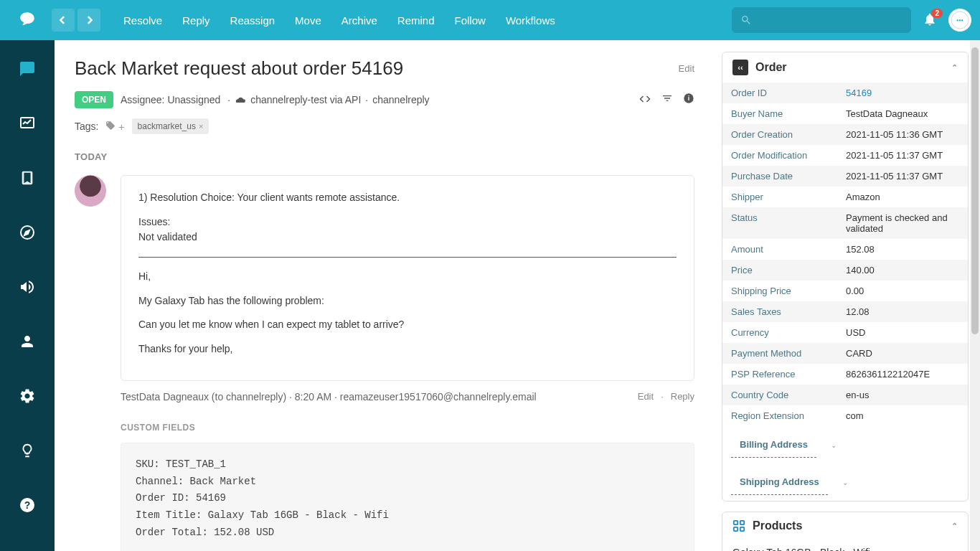  What do you see at coordinates (903, 395) in the screenshot?
I see `order-field-value: en-us` at bounding box center [903, 395].